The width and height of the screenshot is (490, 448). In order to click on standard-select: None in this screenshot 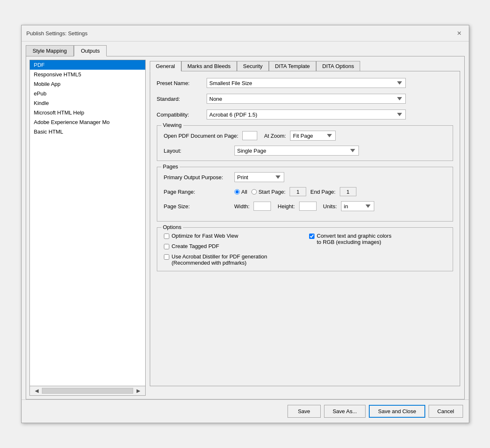, I will do `click(306, 99)`.